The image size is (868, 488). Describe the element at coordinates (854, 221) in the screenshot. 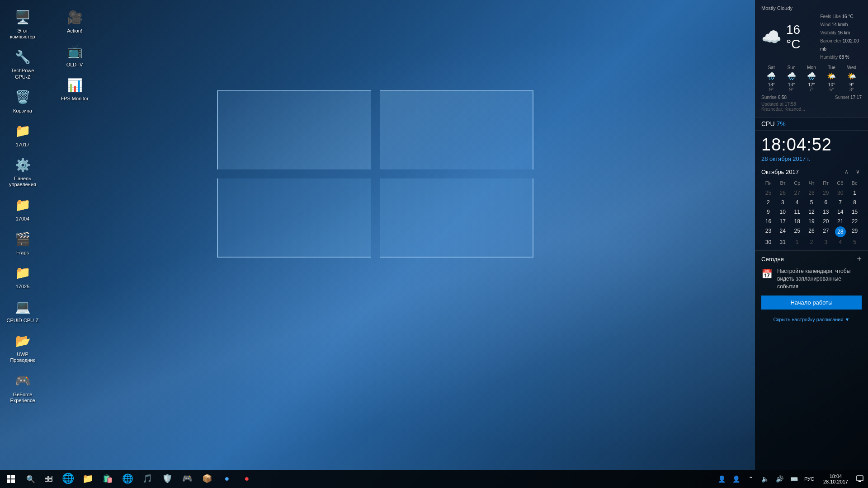

I see `calendar-day-3-6: 22` at that location.